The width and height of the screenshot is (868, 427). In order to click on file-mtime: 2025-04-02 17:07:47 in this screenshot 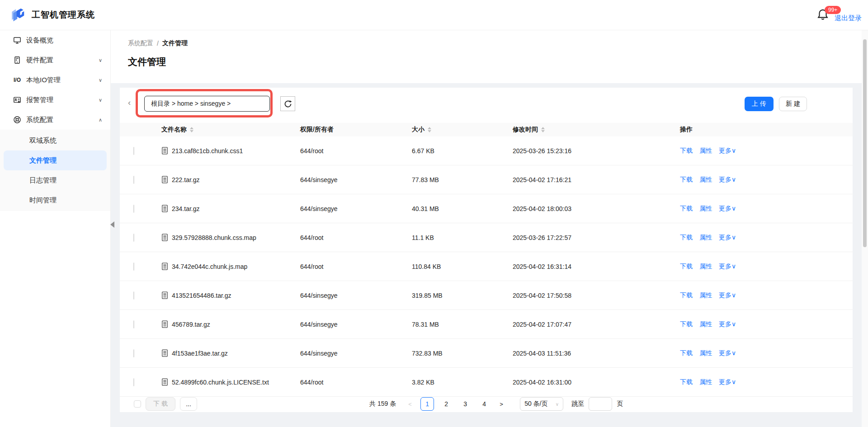, I will do `click(596, 324)`.